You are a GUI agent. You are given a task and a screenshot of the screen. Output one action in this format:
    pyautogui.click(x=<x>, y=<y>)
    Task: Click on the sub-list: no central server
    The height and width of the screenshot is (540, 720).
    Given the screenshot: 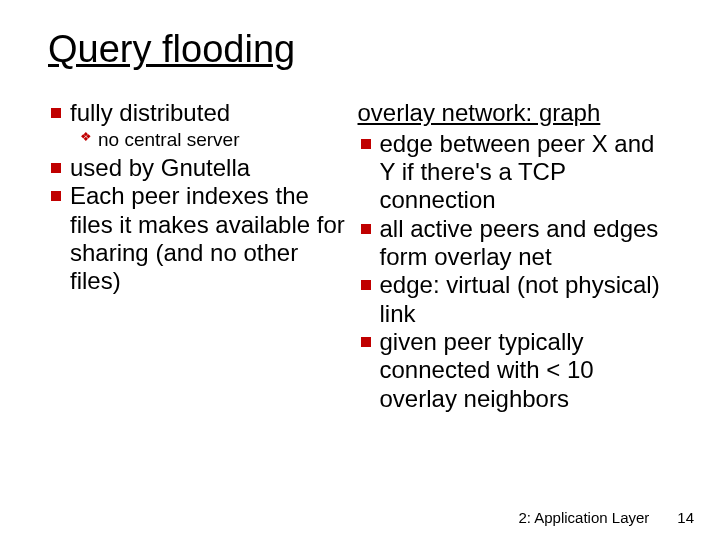 What is the action you would take?
    pyautogui.click(x=209, y=140)
    